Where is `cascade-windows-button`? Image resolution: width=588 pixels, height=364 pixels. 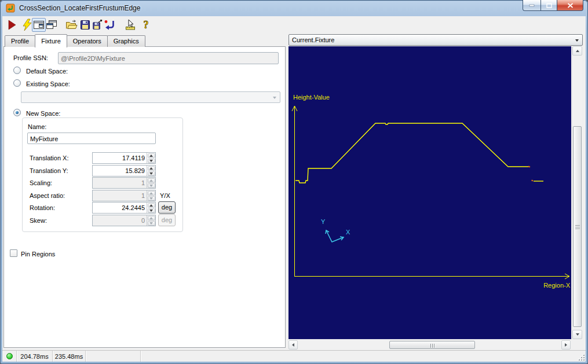
cascade-windows-button is located at coordinates (52, 25).